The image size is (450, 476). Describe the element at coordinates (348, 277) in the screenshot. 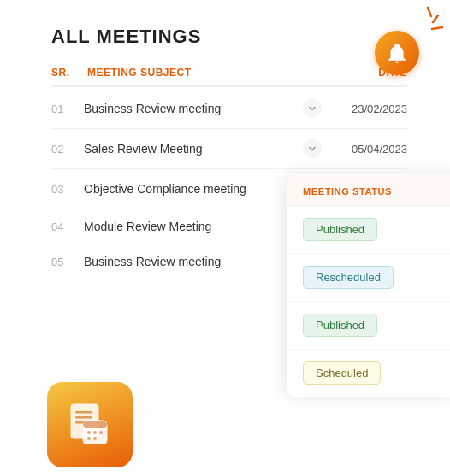

I see `status-badge-rescheduled: Rescheduled` at that location.